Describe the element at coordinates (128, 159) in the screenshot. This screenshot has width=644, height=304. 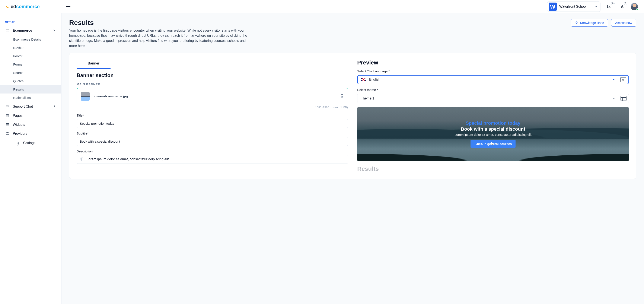
I see `description-text: Lorem ipsum dolor sit amet, consectetur …` at that location.